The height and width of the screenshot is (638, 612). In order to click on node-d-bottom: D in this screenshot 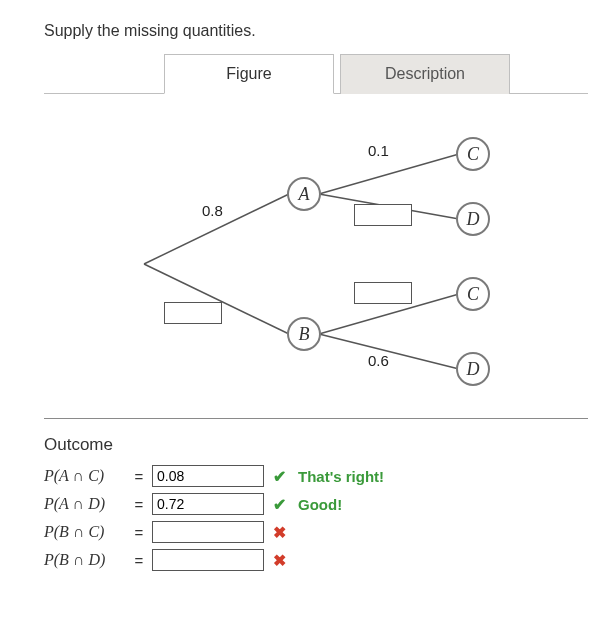, I will do `click(473, 369)`.